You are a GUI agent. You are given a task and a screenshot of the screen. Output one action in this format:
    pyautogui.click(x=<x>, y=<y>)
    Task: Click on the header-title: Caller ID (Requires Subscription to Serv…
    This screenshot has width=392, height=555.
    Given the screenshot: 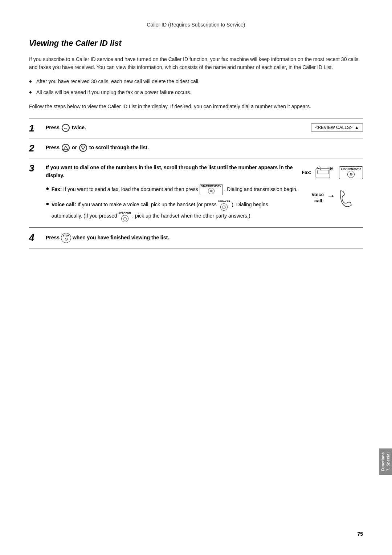 What is the action you would take?
    pyautogui.click(x=196, y=25)
    